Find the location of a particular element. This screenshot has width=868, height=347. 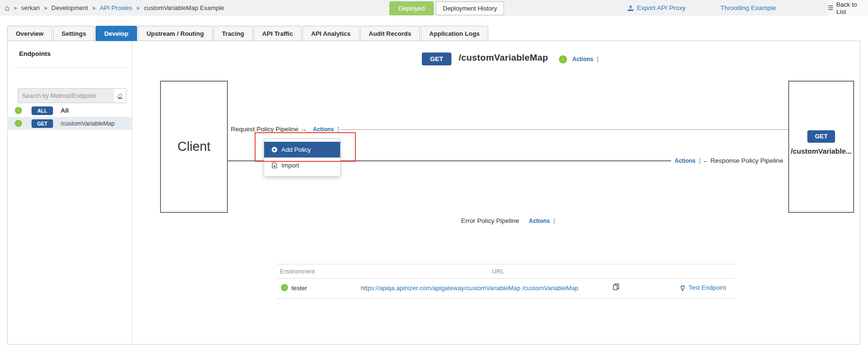

tab-tracing: Tracing is located at coordinates (233, 33).